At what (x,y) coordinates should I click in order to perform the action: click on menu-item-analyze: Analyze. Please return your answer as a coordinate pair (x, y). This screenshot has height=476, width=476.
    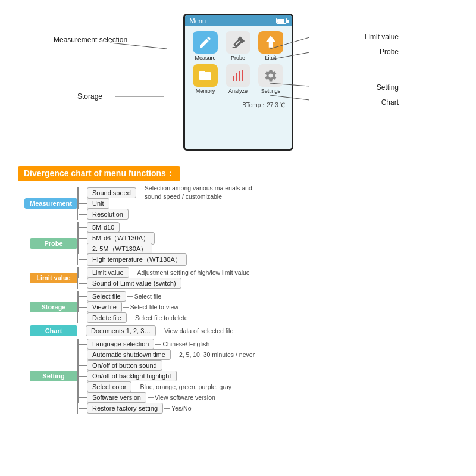
    Looking at the image, I should click on (238, 79).